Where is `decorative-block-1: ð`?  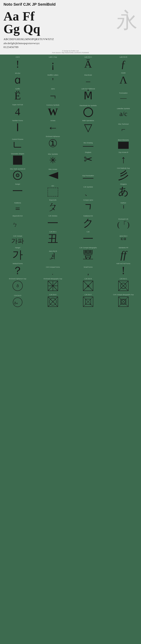
decorative-block-1: ð is located at coordinates (17, 286).